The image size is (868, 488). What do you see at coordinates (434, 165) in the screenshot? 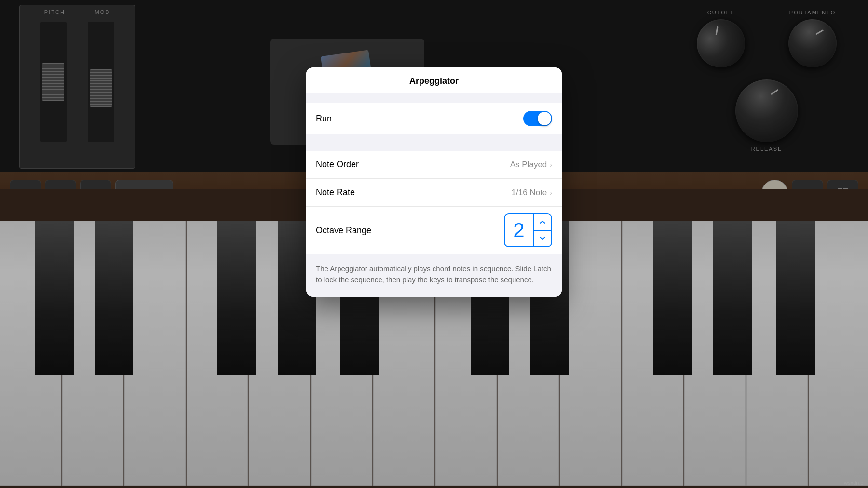
I see `note-order-row: Note Order As Played ›` at bounding box center [434, 165].